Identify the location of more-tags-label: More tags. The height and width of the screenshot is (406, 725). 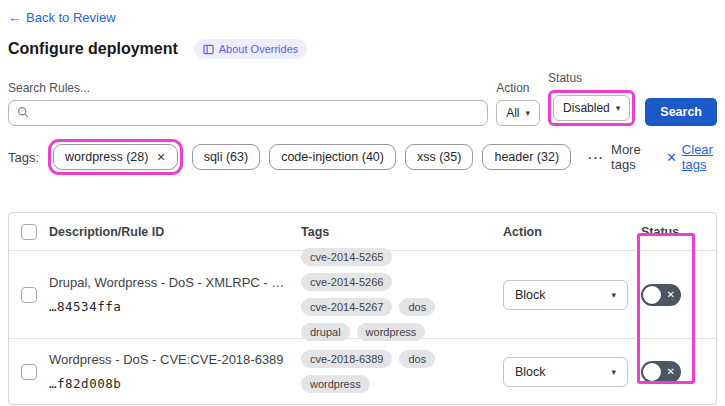
(627, 157).